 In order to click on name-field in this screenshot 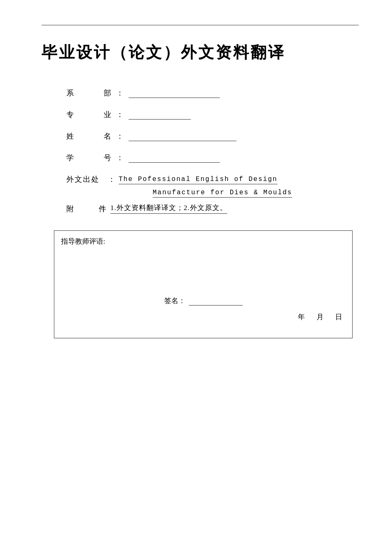, I will do `click(183, 137)`.